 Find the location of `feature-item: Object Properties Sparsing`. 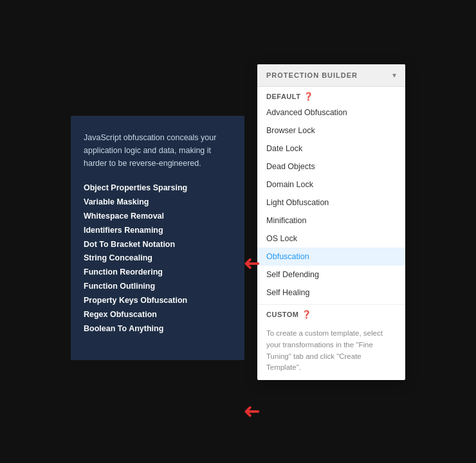

feature-item: Object Properties Sparsing is located at coordinates (158, 188).